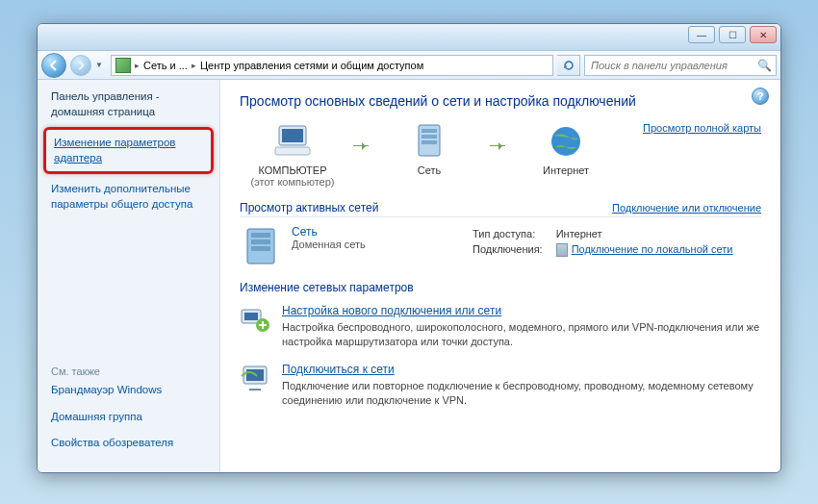 The width and height of the screenshot is (818, 504). What do you see at coordinates (522, 335) in the screenshot?
I see `task-description: Настройка беспроводного, широкополосного…` at bounding box center [522, 335].